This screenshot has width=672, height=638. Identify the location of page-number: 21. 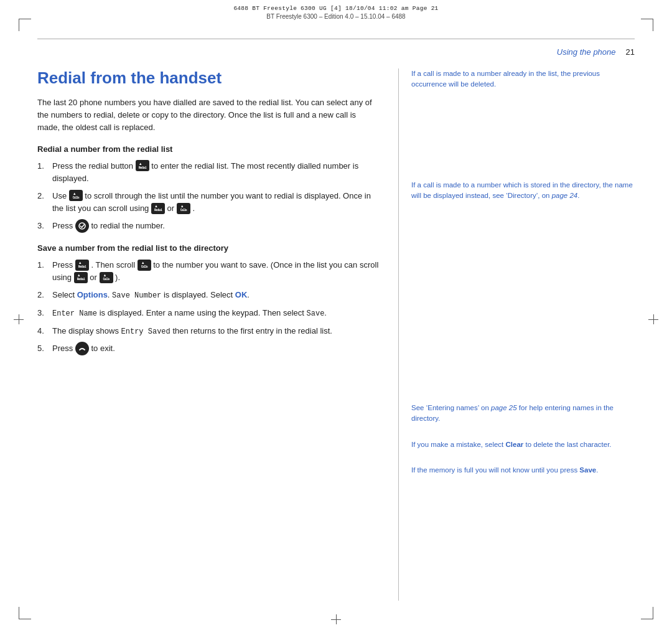
(630, 52).